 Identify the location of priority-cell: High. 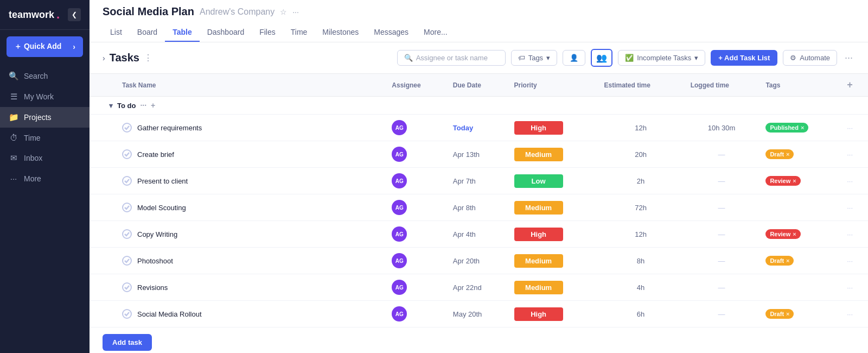
(553, 235).